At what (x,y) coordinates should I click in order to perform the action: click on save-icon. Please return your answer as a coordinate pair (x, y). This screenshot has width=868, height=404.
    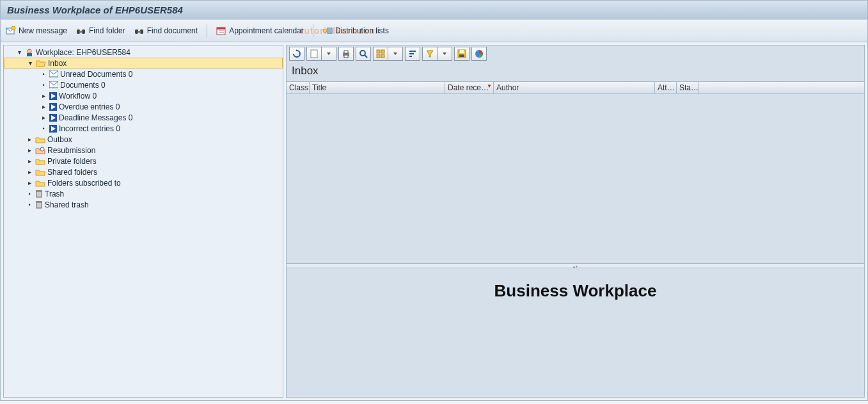
    Looking at the image, I should click on (462, 54).